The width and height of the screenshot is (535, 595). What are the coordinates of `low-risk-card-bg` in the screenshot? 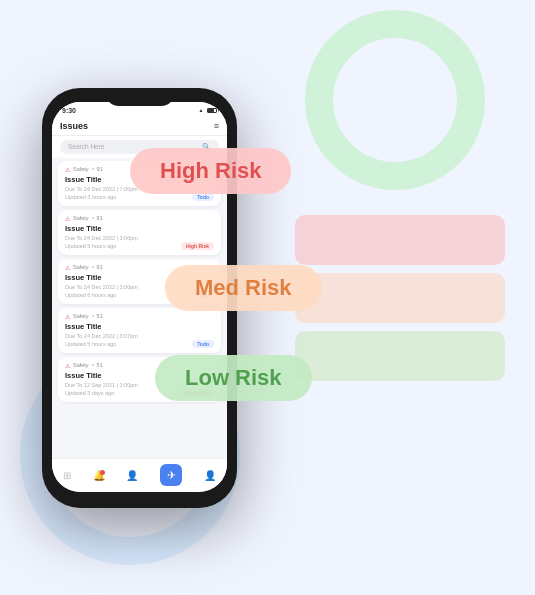 It's located at (400, 356).